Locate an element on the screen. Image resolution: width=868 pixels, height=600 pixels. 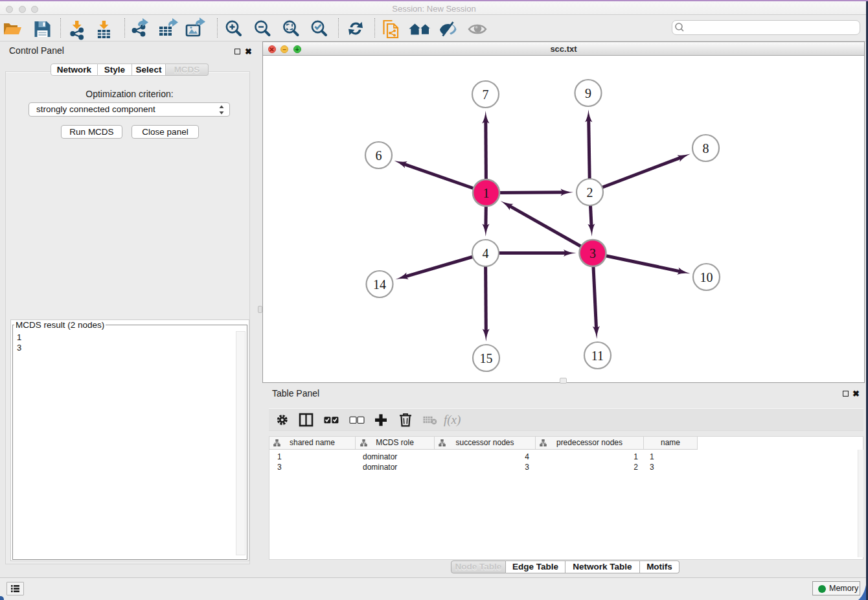
svg-text: 14 is located at coordinates (380, 284).